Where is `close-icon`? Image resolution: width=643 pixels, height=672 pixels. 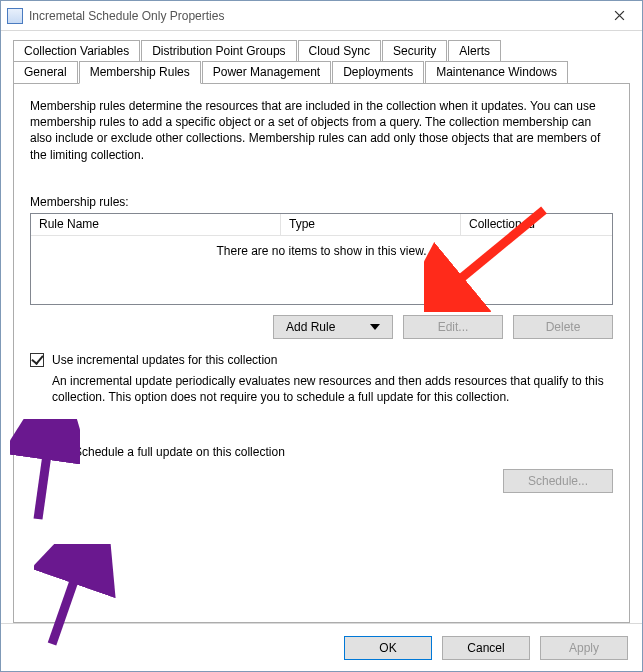 close-icon is located at coordinates (620, 16).